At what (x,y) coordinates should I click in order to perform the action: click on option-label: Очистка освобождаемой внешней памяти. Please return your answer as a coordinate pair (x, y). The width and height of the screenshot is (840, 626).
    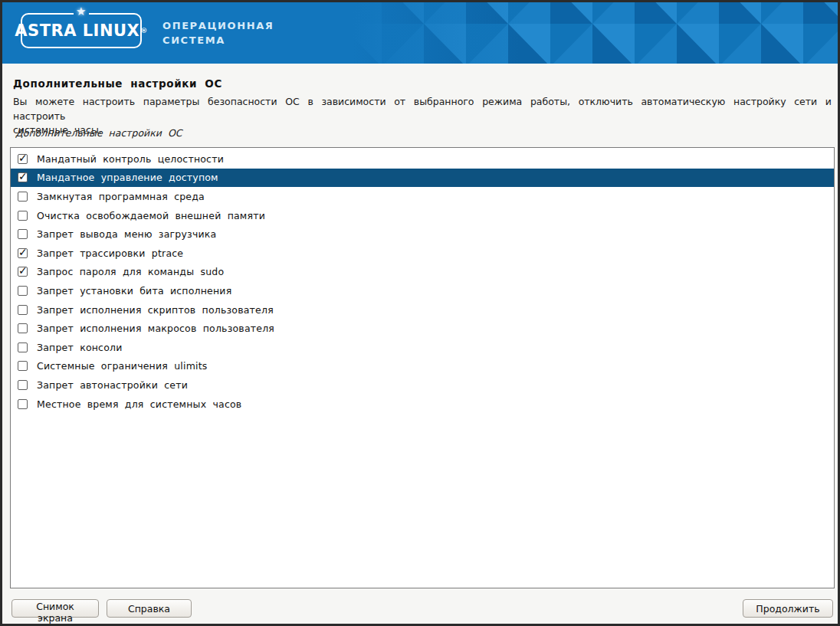
    Looking at the image, I should click on (151, 216).